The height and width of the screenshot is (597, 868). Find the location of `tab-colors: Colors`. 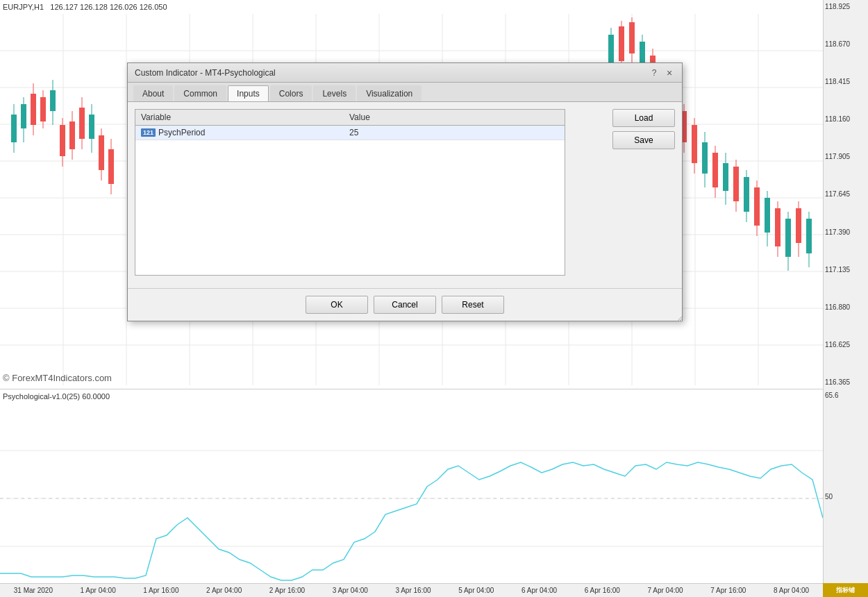

tab-colors: Colors is located at coordinates (292, 93).